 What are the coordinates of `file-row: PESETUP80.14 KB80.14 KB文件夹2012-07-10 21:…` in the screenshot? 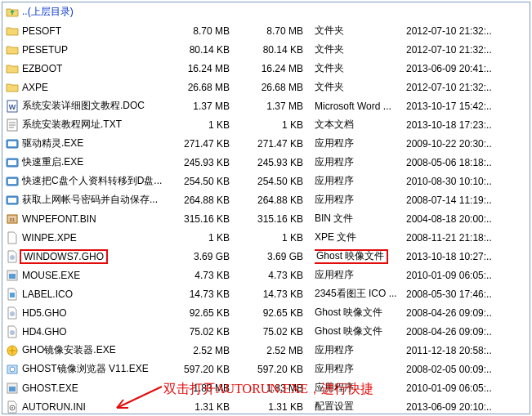 It's located at (266, 49).